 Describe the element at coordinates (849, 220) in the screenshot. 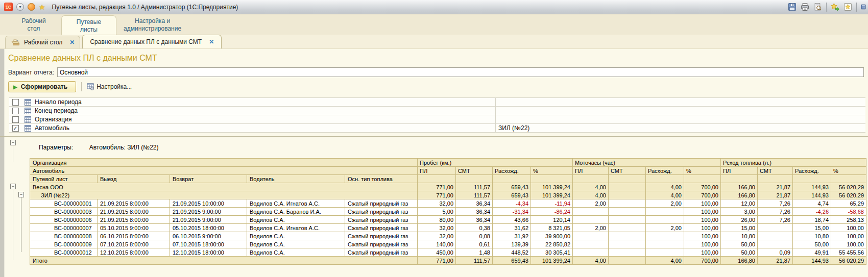

I see `value-cell: 258,13` at that location.